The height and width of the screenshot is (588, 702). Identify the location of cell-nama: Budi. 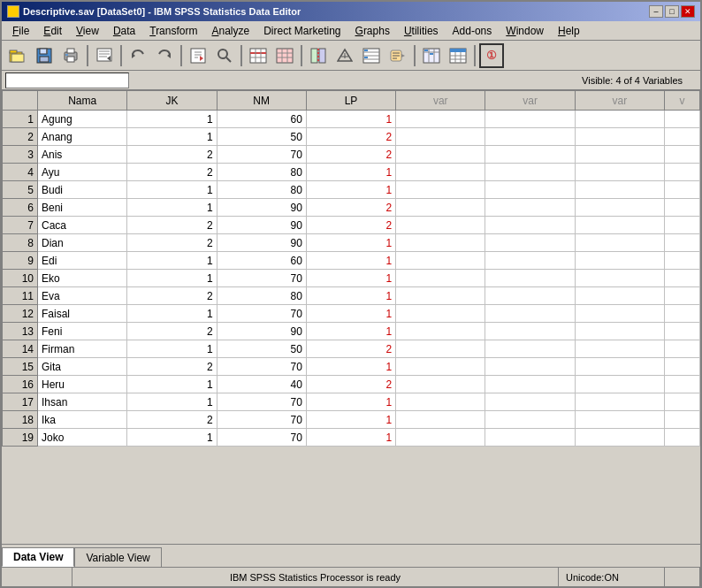
(83, 190).